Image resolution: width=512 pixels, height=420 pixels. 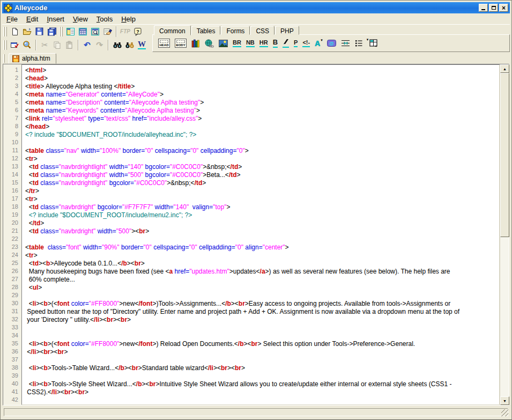 I want to click on insert-italic-button, so click(x=286, y=43).